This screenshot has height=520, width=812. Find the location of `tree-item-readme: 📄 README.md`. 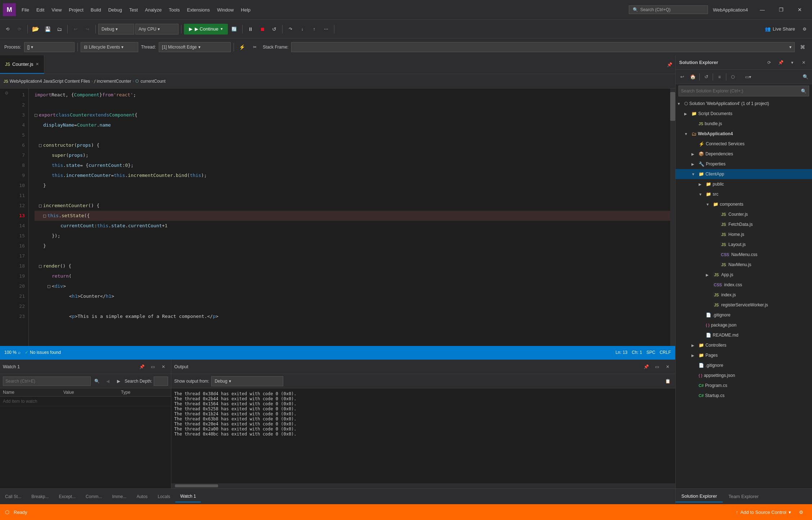

tree-item-readme: 📄 README.md is located at coordinates (744, 335).